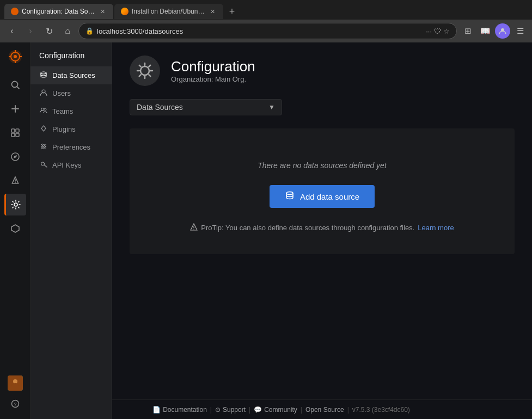  I want to click on tab-1-close: ✕, so click(102, 11).